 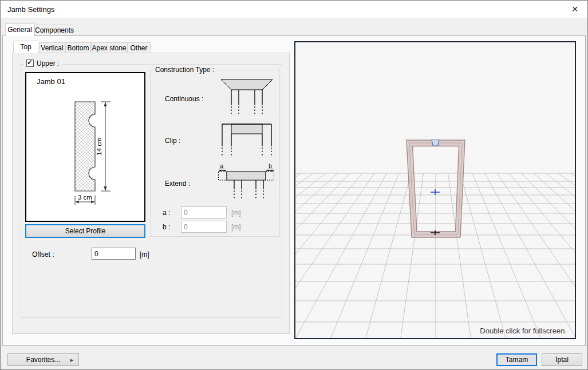 I want to click on offset-label: Offset :, so click(x=43, y=254).